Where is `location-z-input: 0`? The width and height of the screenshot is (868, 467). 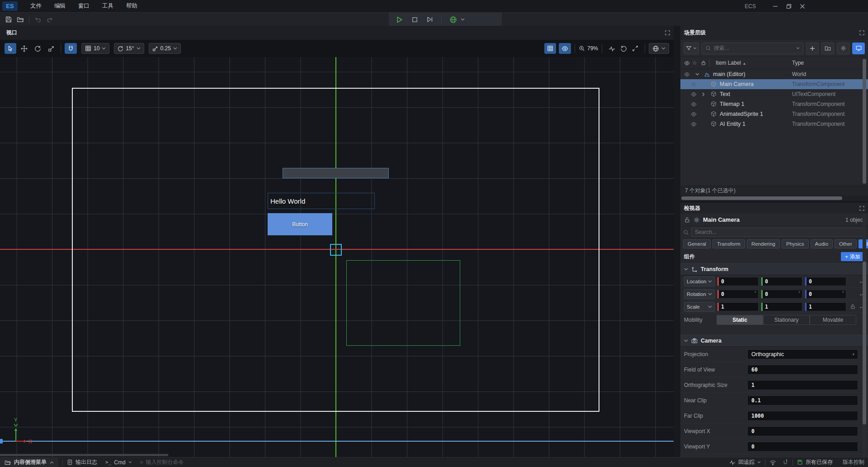 location-z-input: 0 is located at coordinates (826, 281).